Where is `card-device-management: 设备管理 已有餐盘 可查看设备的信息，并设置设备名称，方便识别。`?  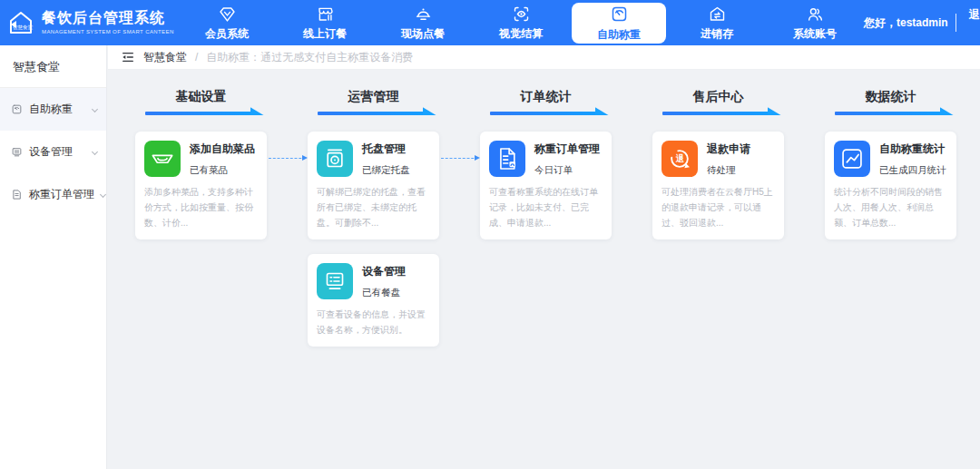 card-device-management: 设备管理 已有餐盘 可查看设备的信息，并设置设备名称，方便识别。 is located at coordinates (374, 300).